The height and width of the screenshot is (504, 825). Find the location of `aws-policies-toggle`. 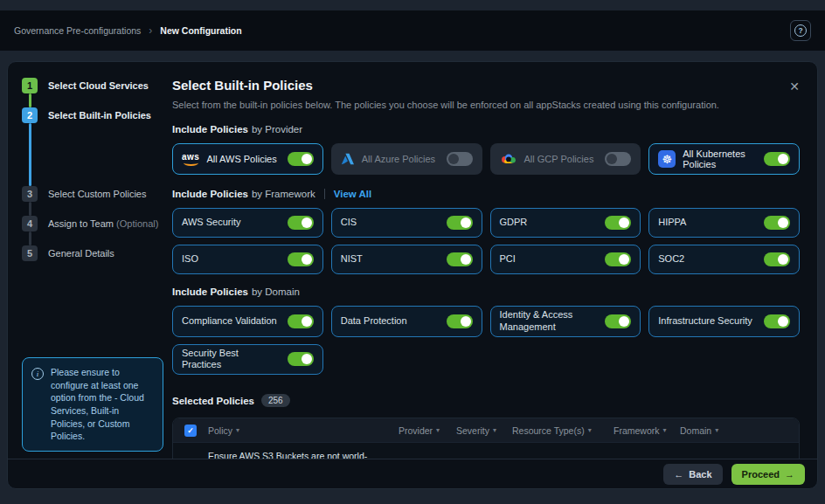

aws-policies-toggle is located at coordinates (301, 159).